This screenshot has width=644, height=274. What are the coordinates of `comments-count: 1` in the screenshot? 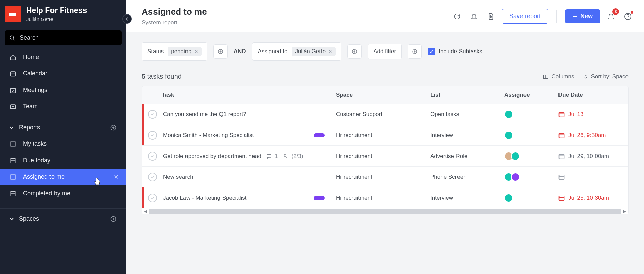 It's located at (272, 156).